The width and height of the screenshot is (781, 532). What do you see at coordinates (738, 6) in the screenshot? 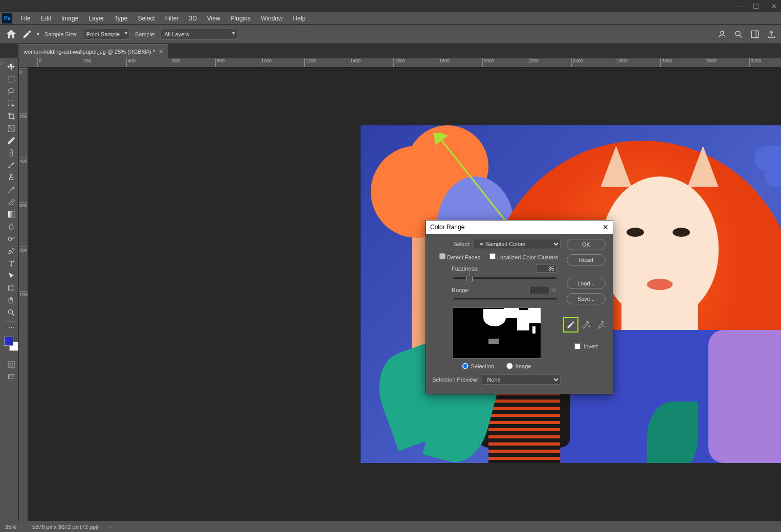
I see `minimize-button: —` at bounding box center [738, 6].